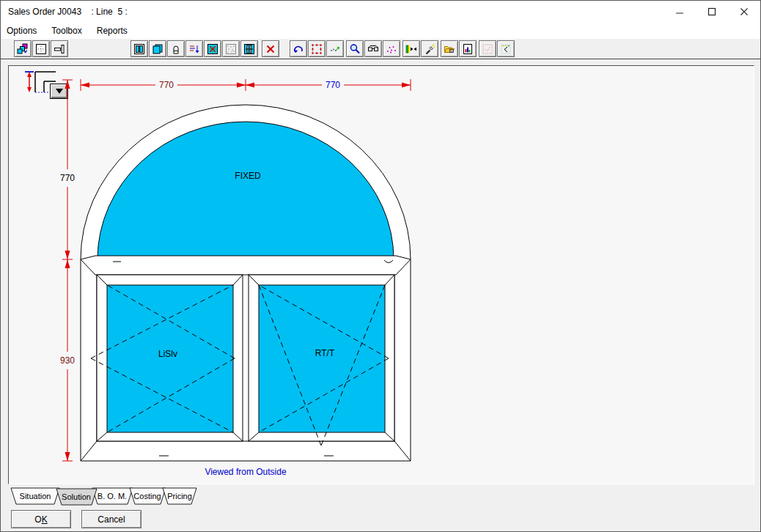  I want to click on view-spectacles-icon, so click(373, 48).